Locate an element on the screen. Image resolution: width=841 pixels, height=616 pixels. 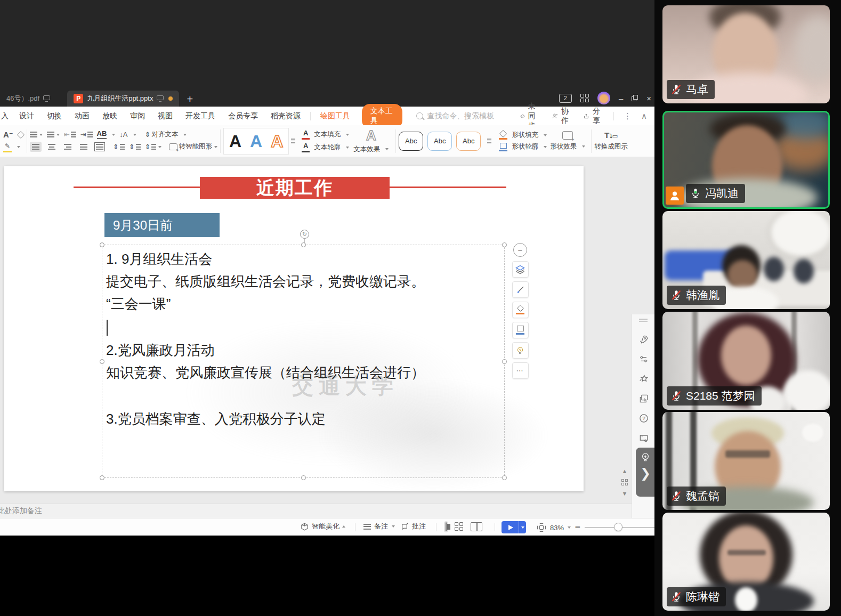
share-button: 分享 is located at coordinates (593, 116).